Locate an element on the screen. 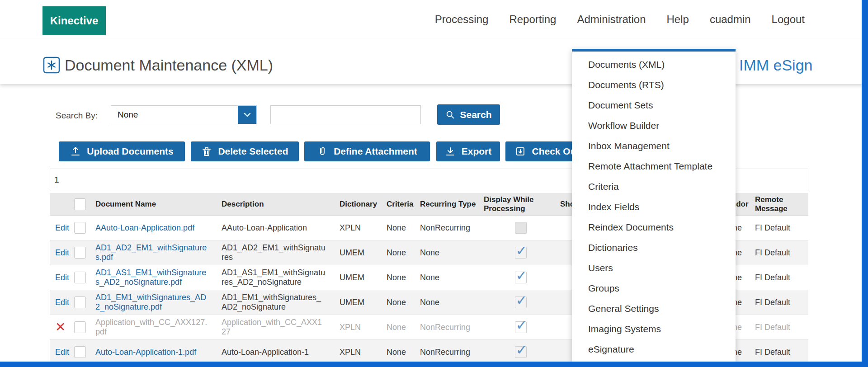  description-header: Description is located at coordinates (280, 204).